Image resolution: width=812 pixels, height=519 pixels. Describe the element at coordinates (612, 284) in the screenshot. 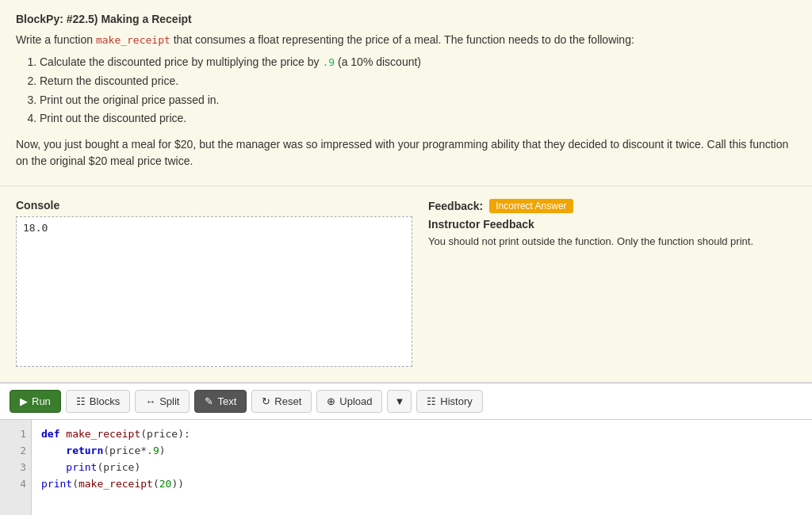

I see `feedback-section: Feedback: Incorrect Answer Instructor Fe…` at that location.